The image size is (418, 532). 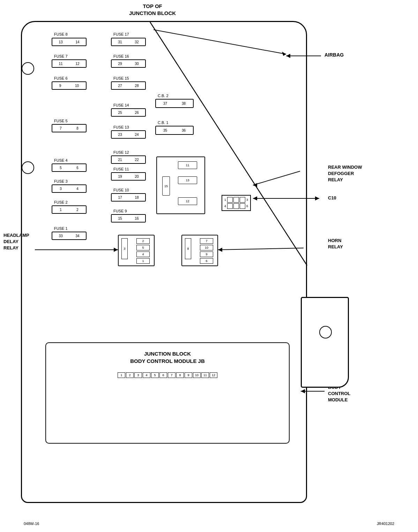 What do you see at coordinates (188, 375) in the screenshot?
I see `jb-term-9: 9` at bounding box center [188, 375].